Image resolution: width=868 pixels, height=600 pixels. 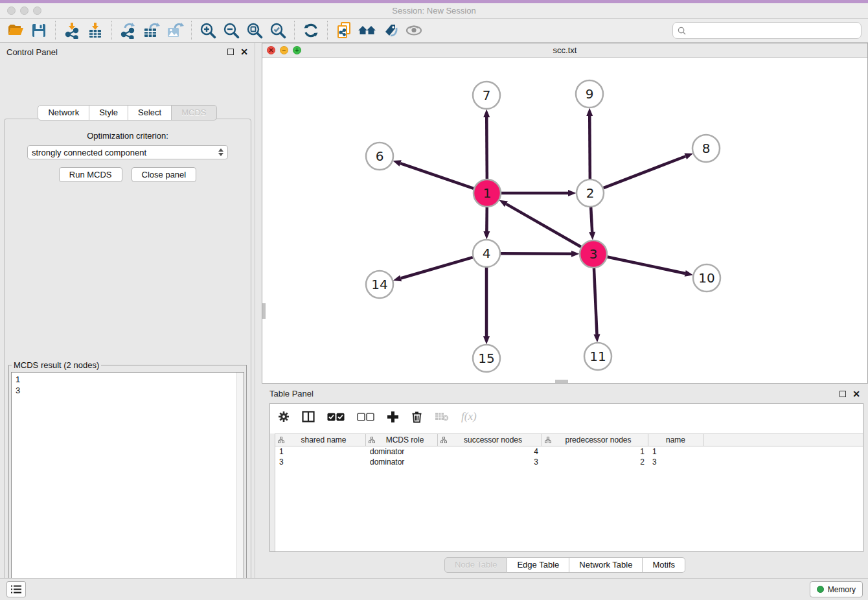 What do you see at coordinates (344, 30) in the screenshot?
I see `duplicate-network-button` at bounding box center [344, 30].